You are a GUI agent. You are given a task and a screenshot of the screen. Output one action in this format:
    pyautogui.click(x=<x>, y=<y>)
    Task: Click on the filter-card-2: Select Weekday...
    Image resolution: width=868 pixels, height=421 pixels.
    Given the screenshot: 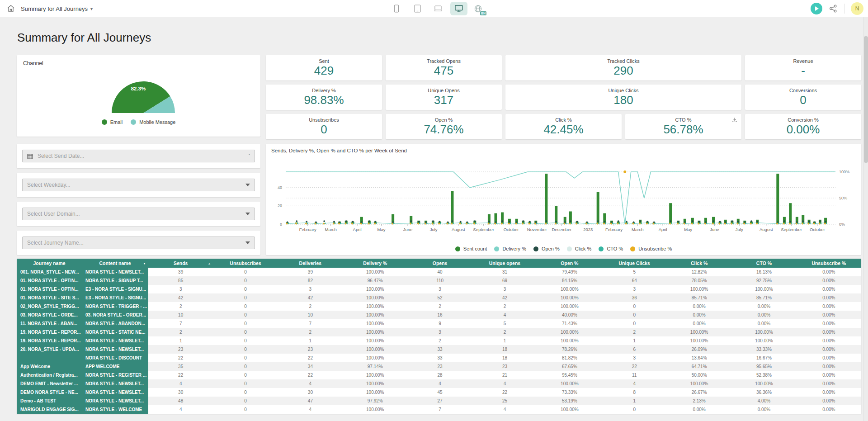 What is the action you would take?
    pyautogui.click(x=138, y=185)
    